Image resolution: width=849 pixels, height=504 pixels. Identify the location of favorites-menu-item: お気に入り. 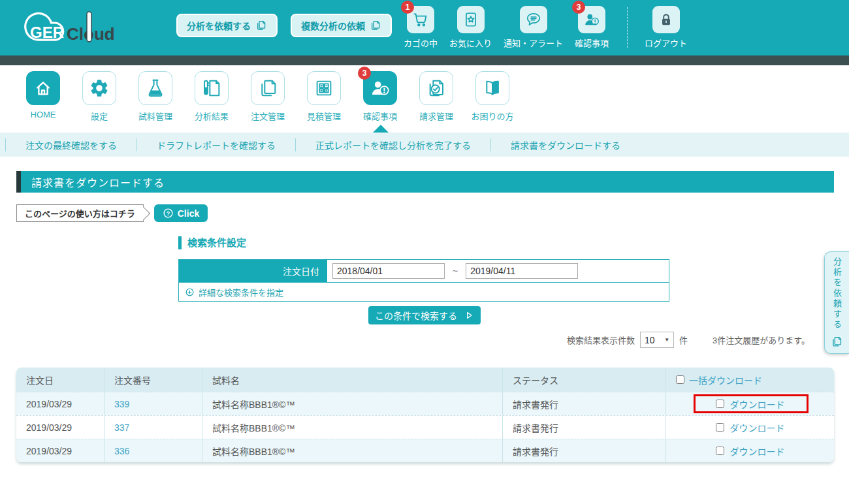
(470, 27).